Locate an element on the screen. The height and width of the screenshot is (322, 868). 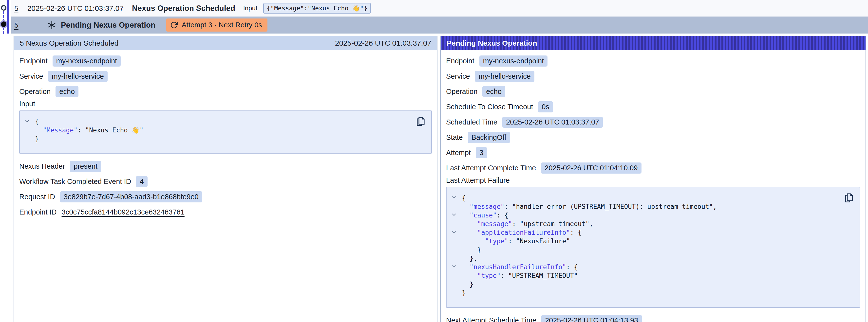
field-endpoint: Endpoint my-nexus-endpoint is located at coordinates (225, 61).